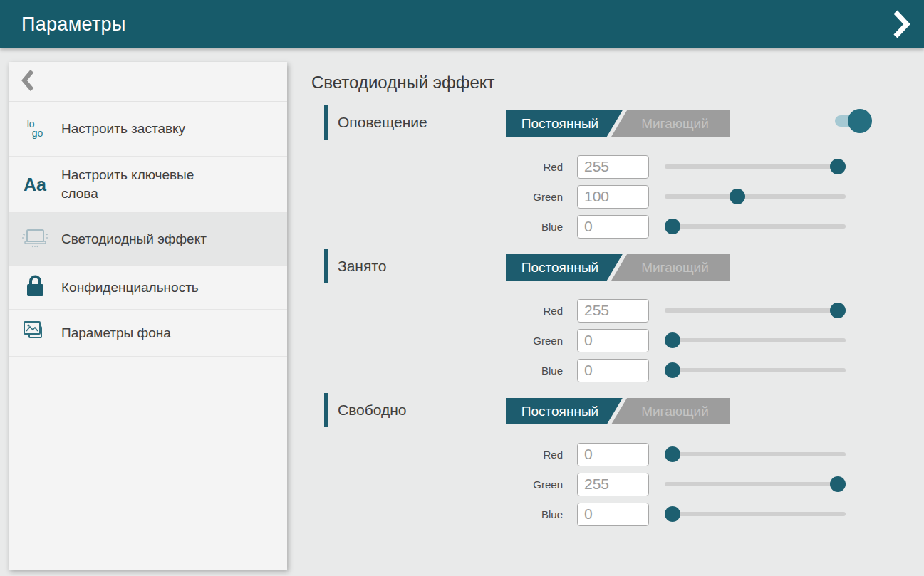  I want to click on section-free: Свободно Постоянный Мигающий Red Green B…, so click(609, 461).